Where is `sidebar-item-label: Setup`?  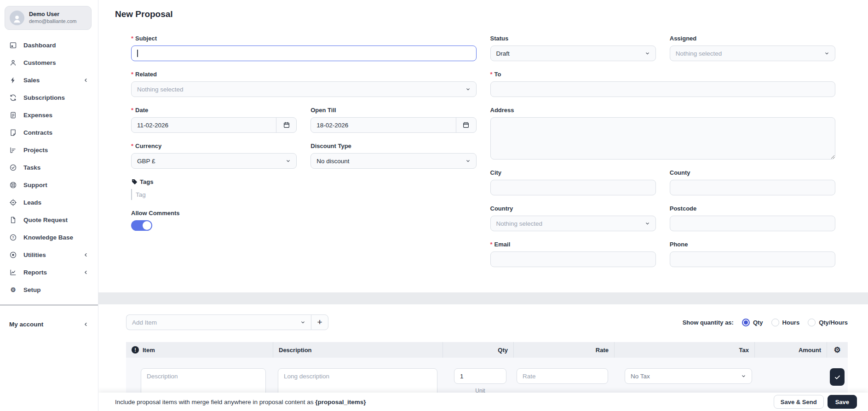
sidebar-item-label: Setup is located at coordinates (32, 290).